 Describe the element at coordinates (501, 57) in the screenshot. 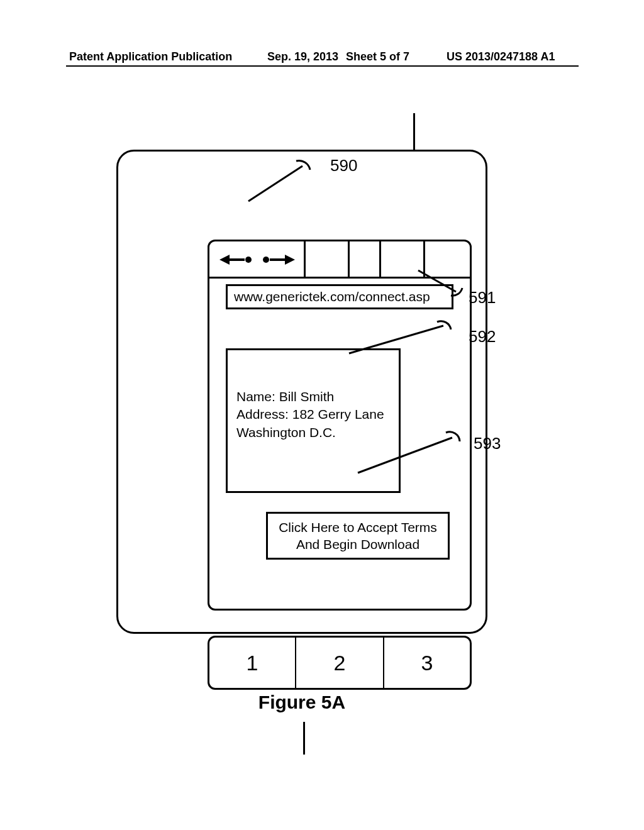

I see `header-pub-number: US 2013/0247188 A1` at that location.